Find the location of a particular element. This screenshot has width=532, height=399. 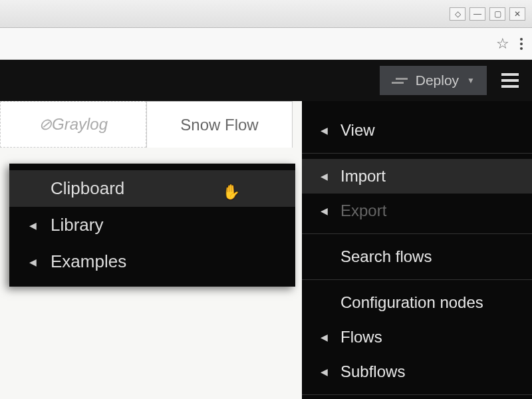

maximize-button: ▢ is located at coordinates (497, 14).